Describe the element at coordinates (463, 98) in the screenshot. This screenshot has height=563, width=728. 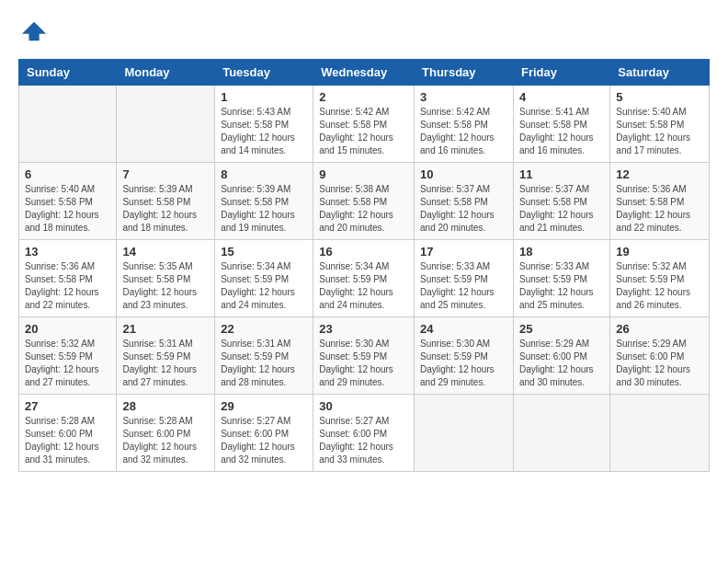
I see `day-number: 3` at that location.